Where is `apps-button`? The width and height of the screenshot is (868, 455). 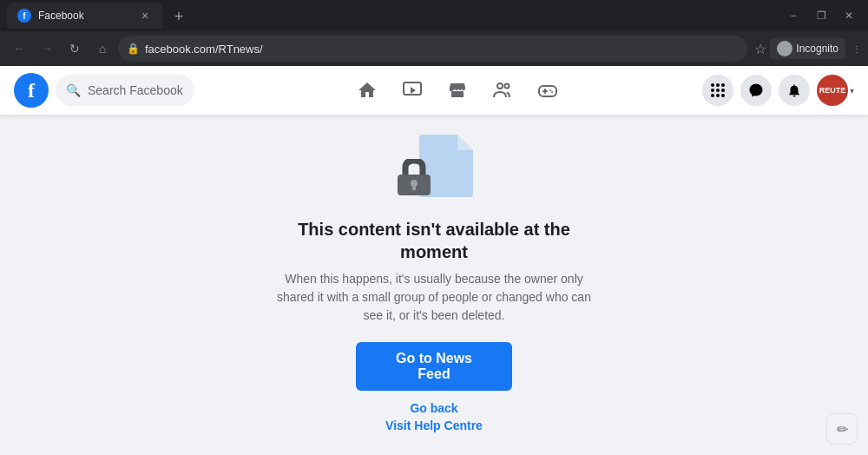
apps-button is located at coordinates (718, 90).